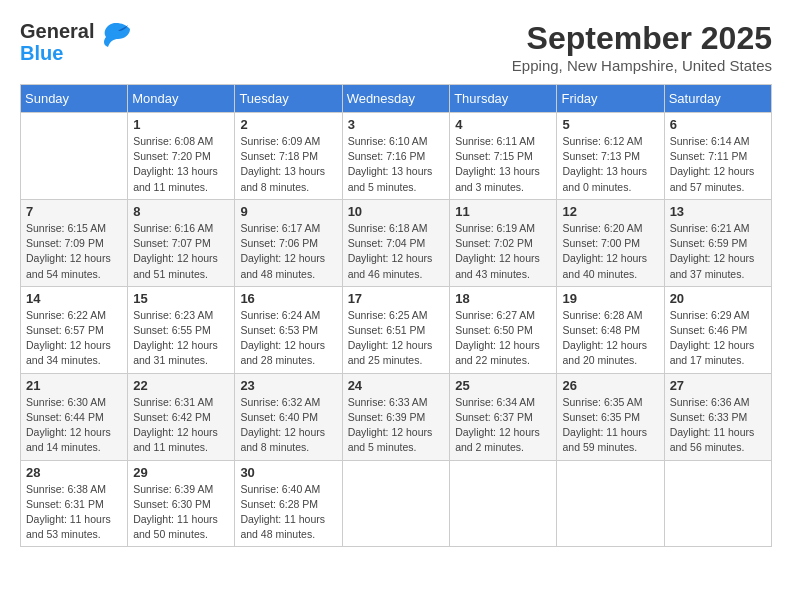 The height and width of the screenshot is (612, 792). I want to click on day-number: 14, so click(74, 298).